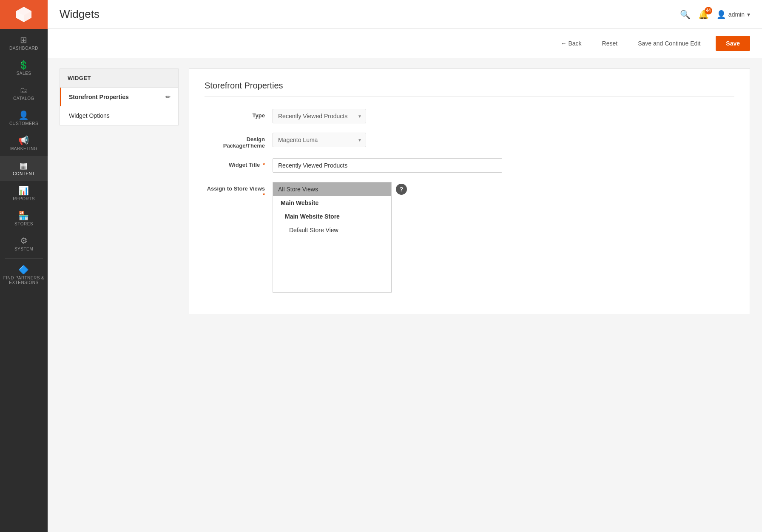  What do you see at coordinates (99, 97) in the screenshot?
I see `storefront-properties-label: Storefront Properties` at bounding box center [99, 97].